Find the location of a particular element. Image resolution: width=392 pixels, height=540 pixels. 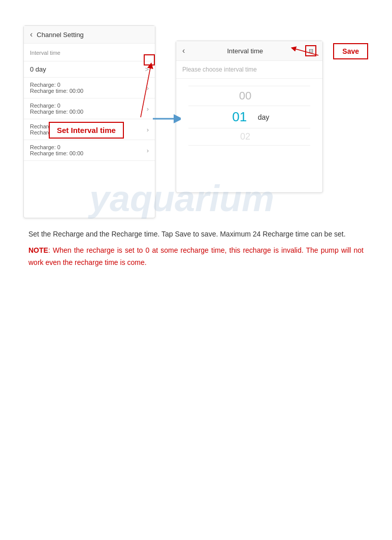

picker-selected-number: 01 is located at coordinates (240, 117).